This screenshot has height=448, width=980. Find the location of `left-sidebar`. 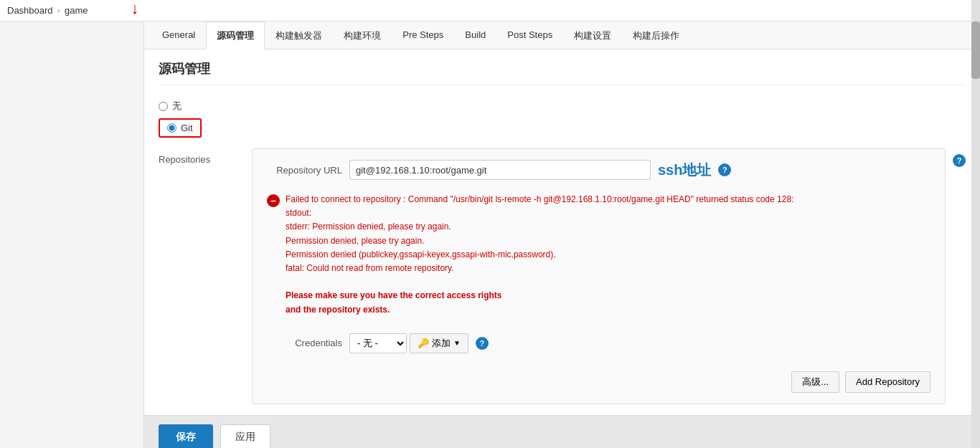

left-sidebar is located at coordinates (72, 235).